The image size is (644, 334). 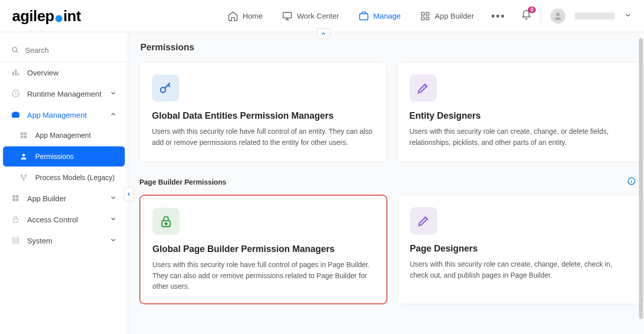 What do you see at coordinates (64, 240) in the screenshot?
I see `sidebar-item-system: System` at bounding box center [64, 240].